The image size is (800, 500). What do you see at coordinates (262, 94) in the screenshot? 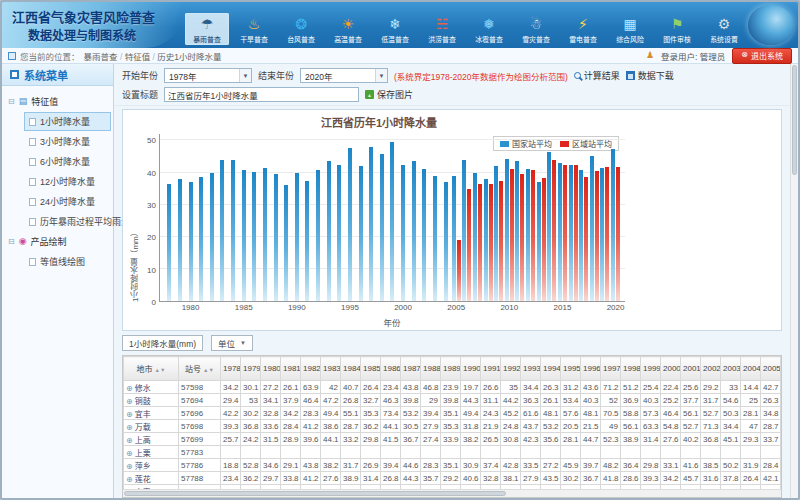
I see `chart-title-input` at bounding box center [262, 94].